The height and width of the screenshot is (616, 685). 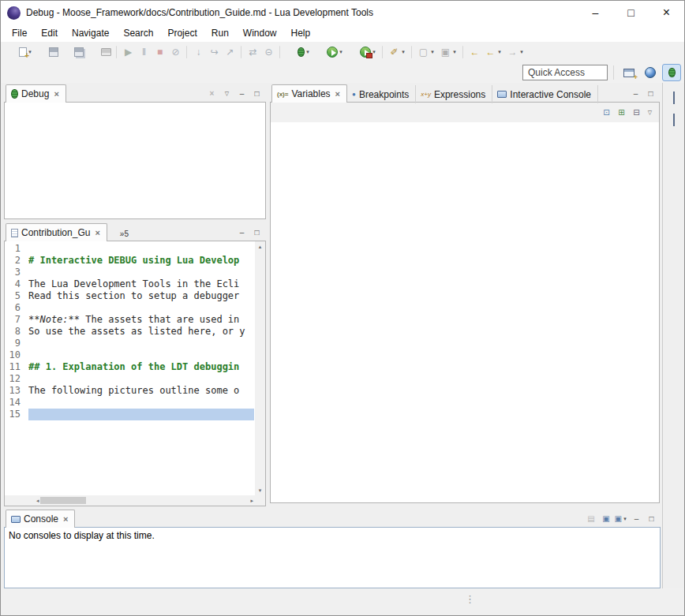 I want to click on editor-line: 11 ## 1. Explanation of the LDT debuggin, so click(x=130, y=368).